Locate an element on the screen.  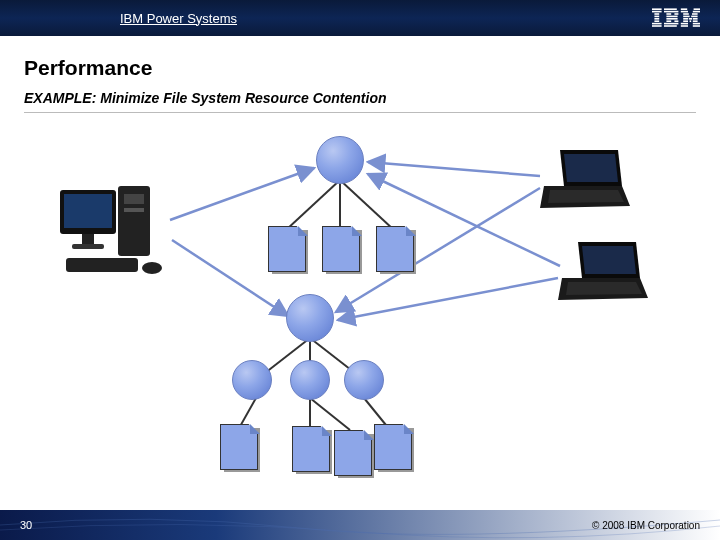
footer-bar: 30 © 2008 IBM Corporation is located at coordinates (360, 525).